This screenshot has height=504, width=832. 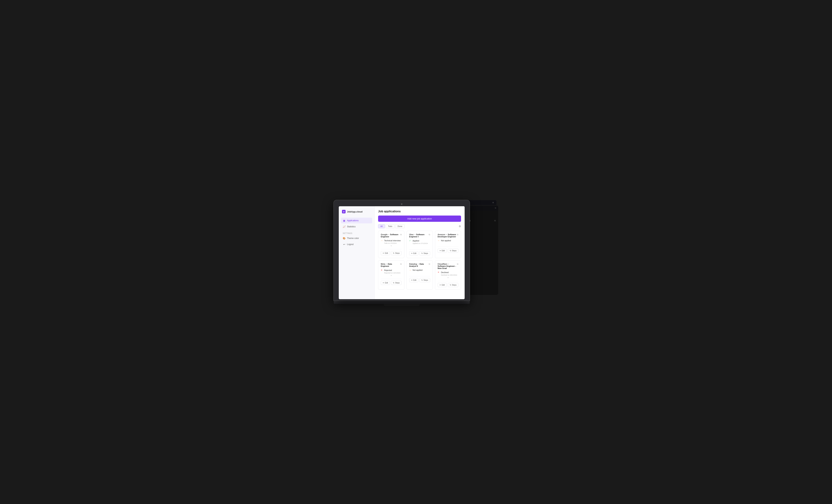 What do you see at coordinates (460, 226) in the screenshot?
I see `settings-gear-icon: ⚙` at bounding box center [460, 226].